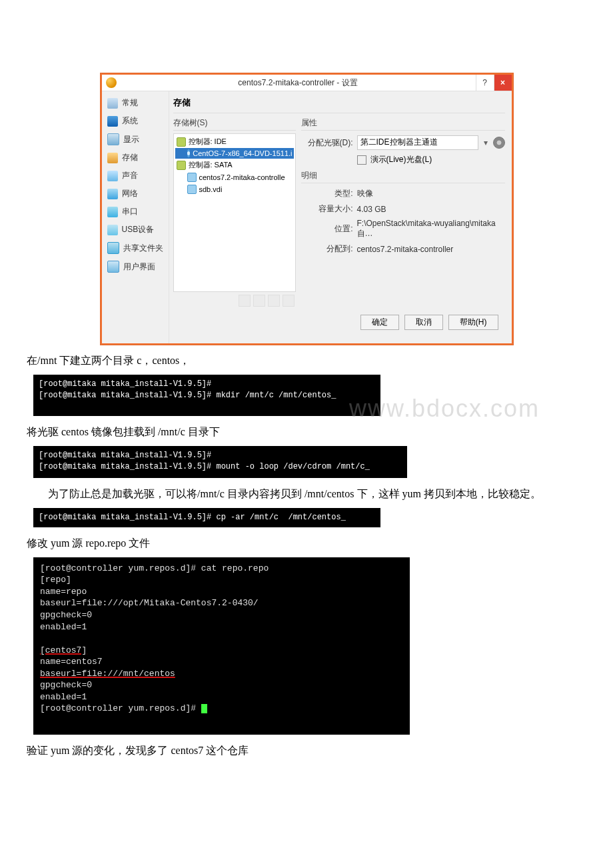  What do you see at coordinates (220, 462) in the screenshot?
I see `terminal-mount: [root@mitaka mitaka_install-V1.9.5]# [ro…` at bounding box center [220, 462].